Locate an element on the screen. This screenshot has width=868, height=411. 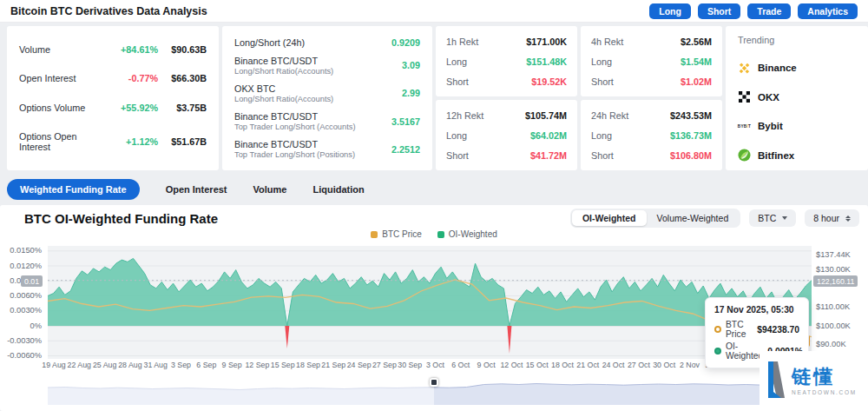
ls-title: Long/Short (24h) is located at coordinates (312, 43).